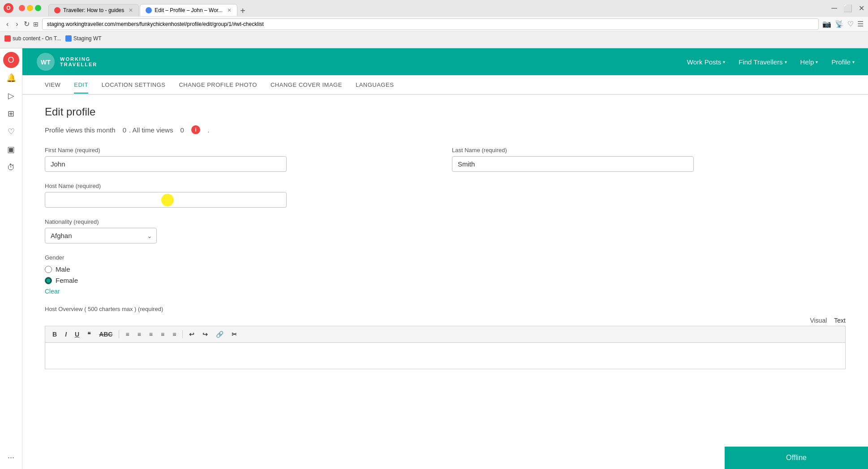 This screenshot has height=469, width=868. I want to click on window-maximize-button, so click(38, 8).